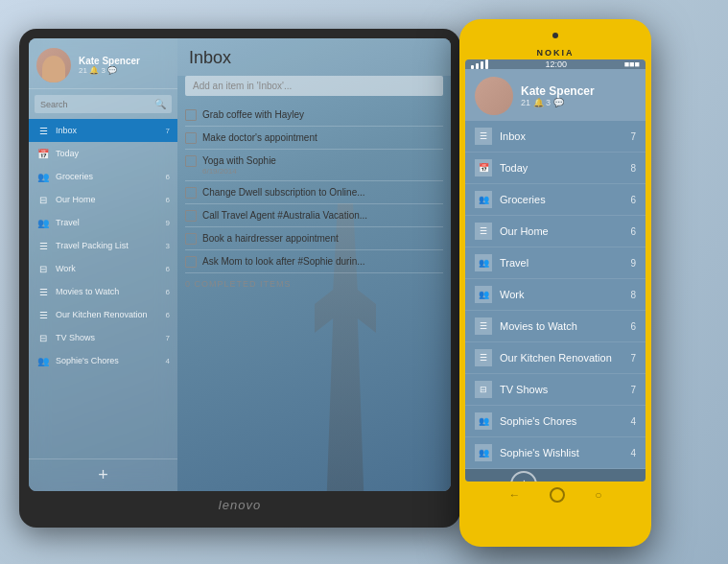  What do you see at coordinates (599, 495) in the screenshot?
I see `search-button: ○` at bounding box center [599, 495].